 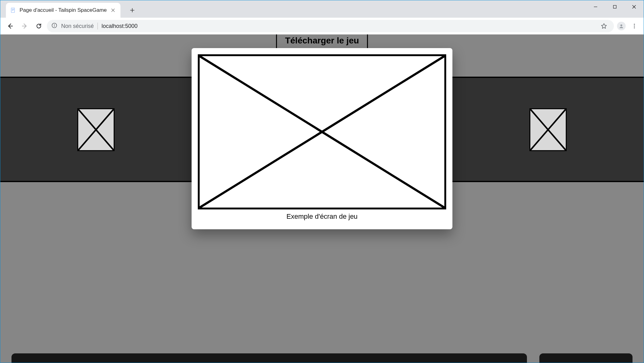 I want to click on back-button, so click(x=10, y=26).